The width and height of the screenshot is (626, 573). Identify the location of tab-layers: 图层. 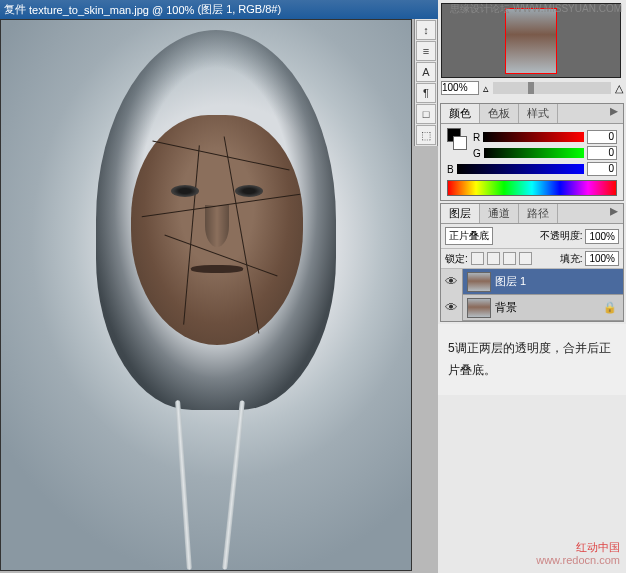
(460, 214).